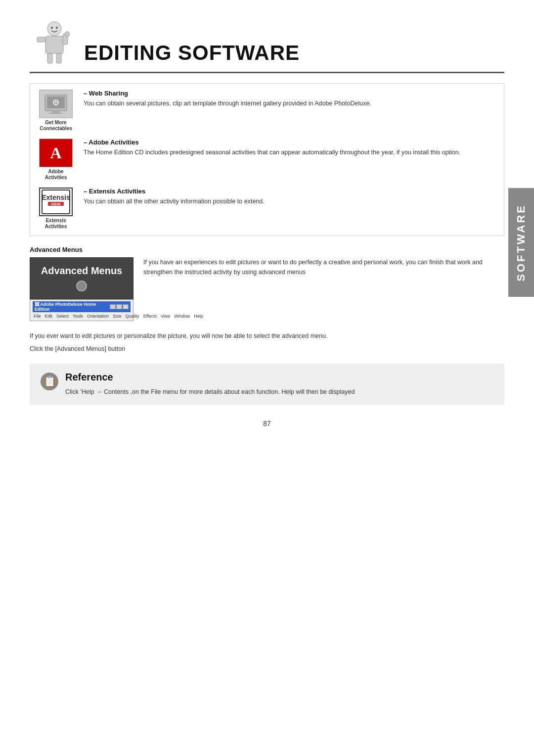  What do you see at coordinates (82, 278) in the screenshot?
I see `advanced-menu-banner: Advanced Menus` at bounding box center [82, 278].